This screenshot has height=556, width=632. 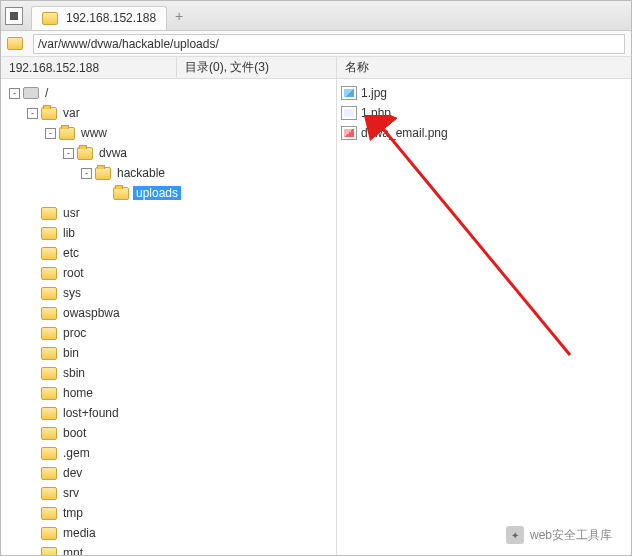 I want to click on tree-label: usr, so click(x=72, y=213).